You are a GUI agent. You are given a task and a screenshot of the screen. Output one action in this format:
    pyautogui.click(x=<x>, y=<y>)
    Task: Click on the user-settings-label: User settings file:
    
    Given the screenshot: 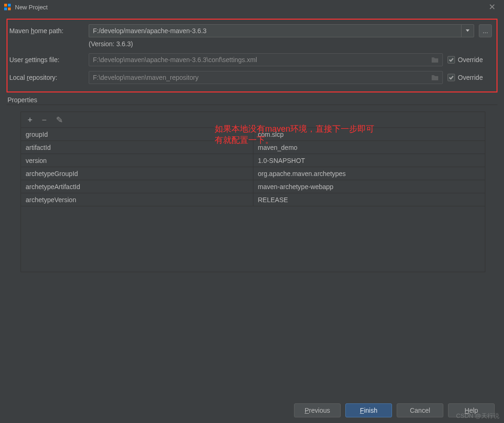 What is the action you would take?
    pyautogui.click(x=47, y=60)
    